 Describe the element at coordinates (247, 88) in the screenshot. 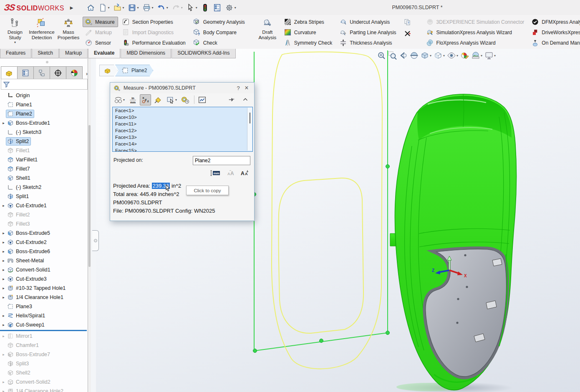

I see `close-button: ×` at that location.